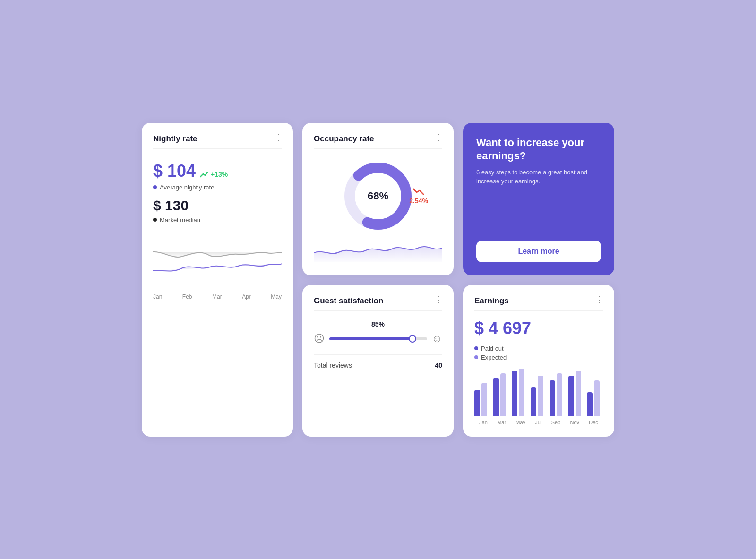  I want to click on earnings-title: Earnings, so click(539, 301).